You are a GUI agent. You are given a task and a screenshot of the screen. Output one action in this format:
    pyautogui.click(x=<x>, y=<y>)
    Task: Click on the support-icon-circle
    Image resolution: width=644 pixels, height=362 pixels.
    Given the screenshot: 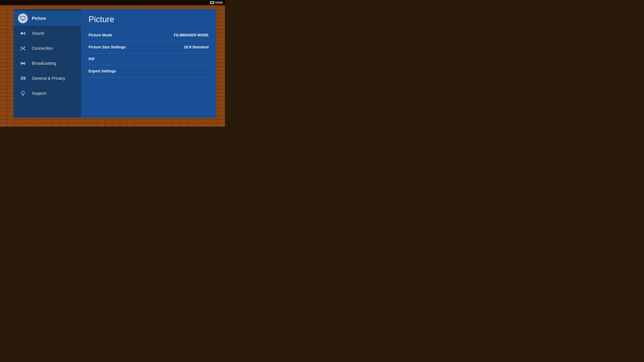 What is the action you would take?
    pyautogui.click(x=23, y=93)
    